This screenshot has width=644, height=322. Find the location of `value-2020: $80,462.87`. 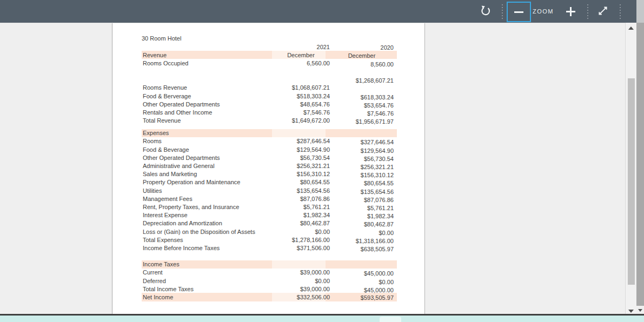

value-2020: $80,462.87 is located at coordinates (363, 224).